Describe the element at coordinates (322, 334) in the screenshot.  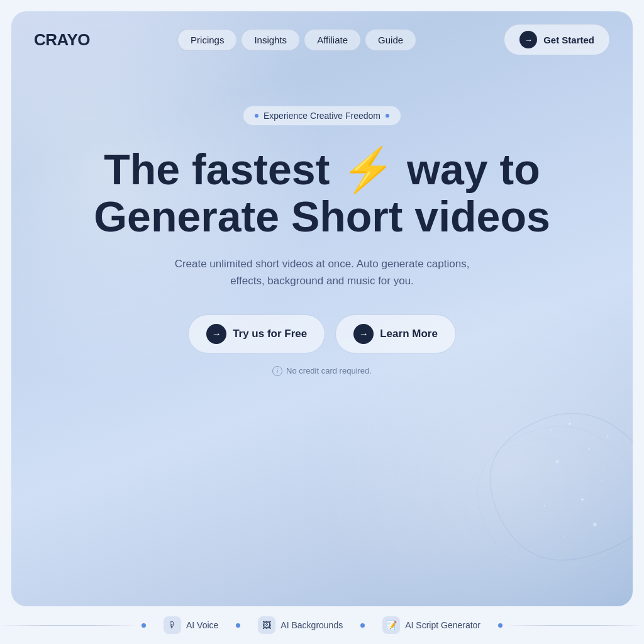
I see `cta-buttons: → Try us for Free → Learn More` at that location.